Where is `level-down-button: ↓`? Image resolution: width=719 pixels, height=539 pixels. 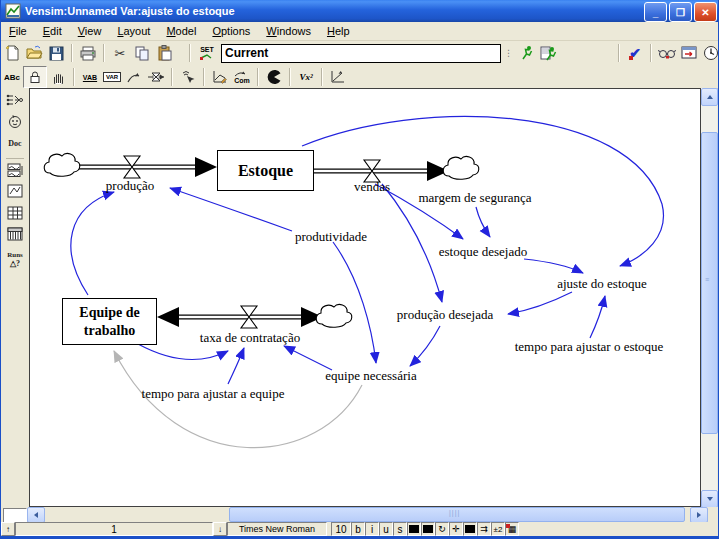 level-down-button: ↓ is located at coordinates (220, 529).